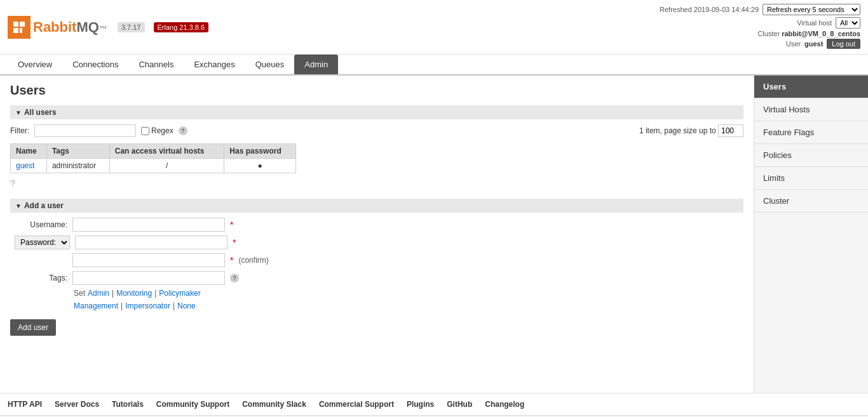  What do you see at coordinates (29, 166) in the screenshot?
I see `user-name-cell: guest` at bounding box center [29, 166].